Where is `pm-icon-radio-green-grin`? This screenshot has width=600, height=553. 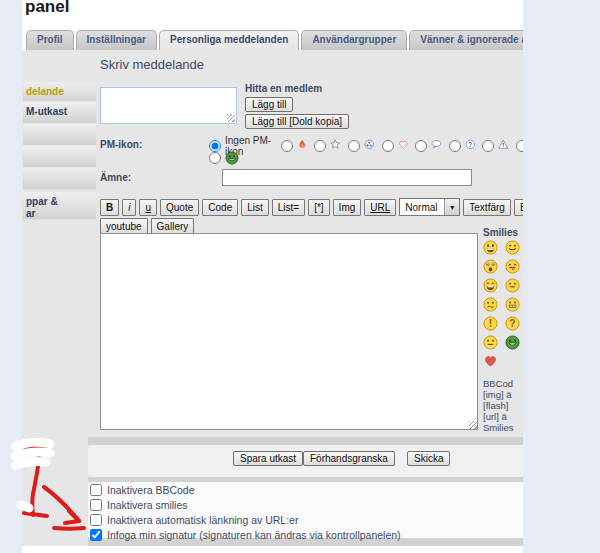 pm-icon-radio-green-grin is located at coordinates (215, 158).